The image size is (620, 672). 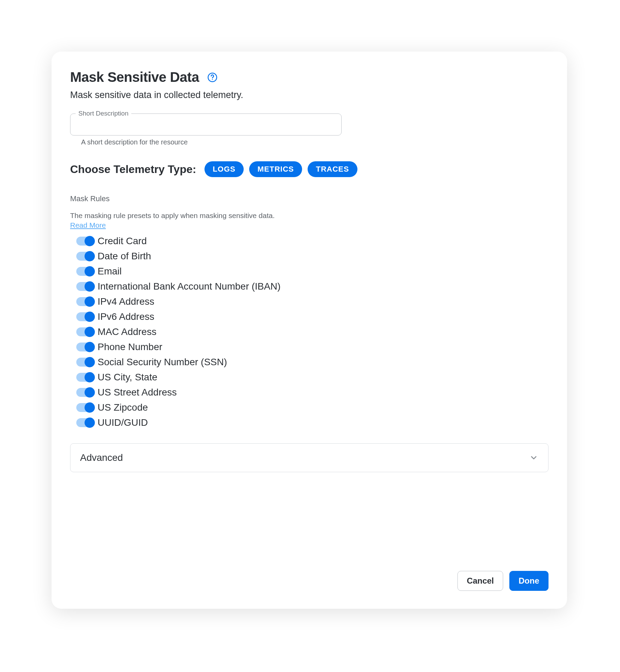 What do you see at coordinates (162, 362) in the screenshot?
I see `mask-rule-label: Social Security Number (SSN)` at bounding box center [162, 362].